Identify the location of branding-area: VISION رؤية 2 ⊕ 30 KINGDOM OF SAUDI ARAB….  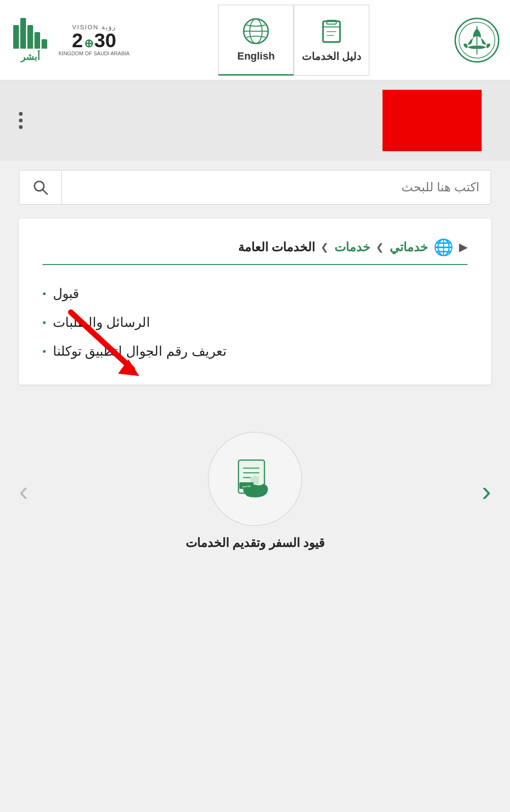
(72, 40).